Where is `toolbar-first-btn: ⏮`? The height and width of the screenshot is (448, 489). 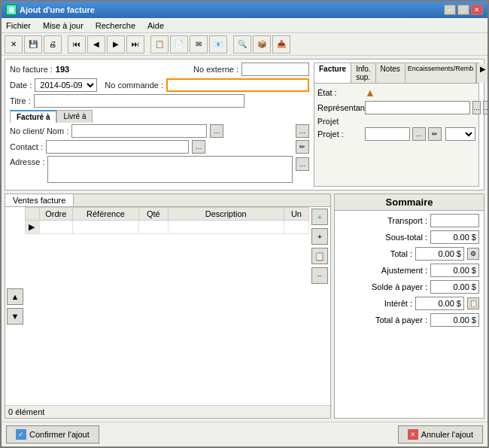
toolbar-first-btn: ⏮ is located at coordinates (77, 44).